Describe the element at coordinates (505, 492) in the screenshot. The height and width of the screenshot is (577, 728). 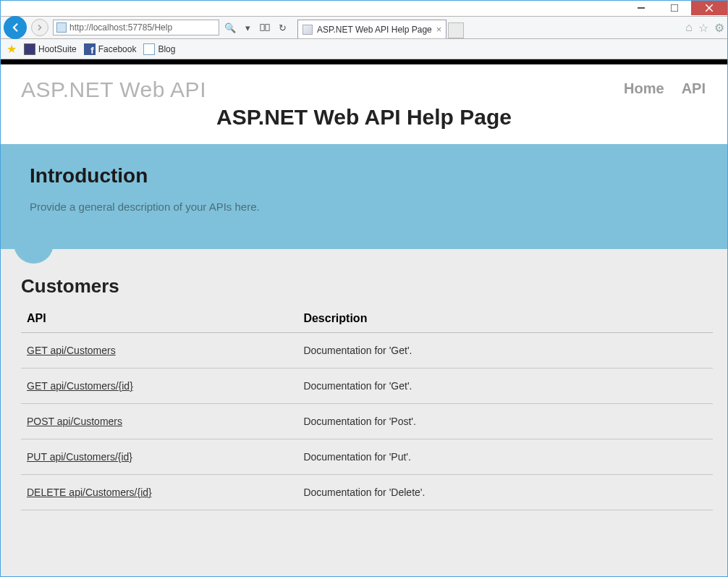
I see `api-description: Documentation for 'Delete'.` at that location.